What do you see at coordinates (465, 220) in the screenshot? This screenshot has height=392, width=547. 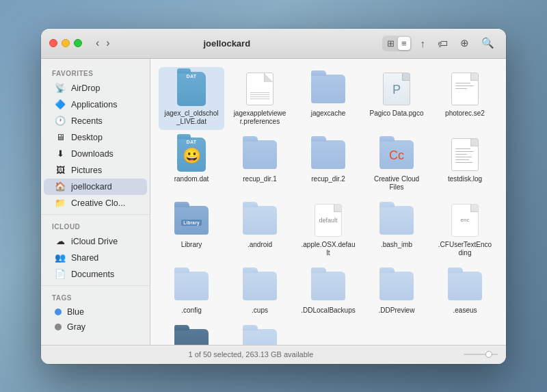 I see `cfuser-file-icon: enc` at bounding box center [465, 220].